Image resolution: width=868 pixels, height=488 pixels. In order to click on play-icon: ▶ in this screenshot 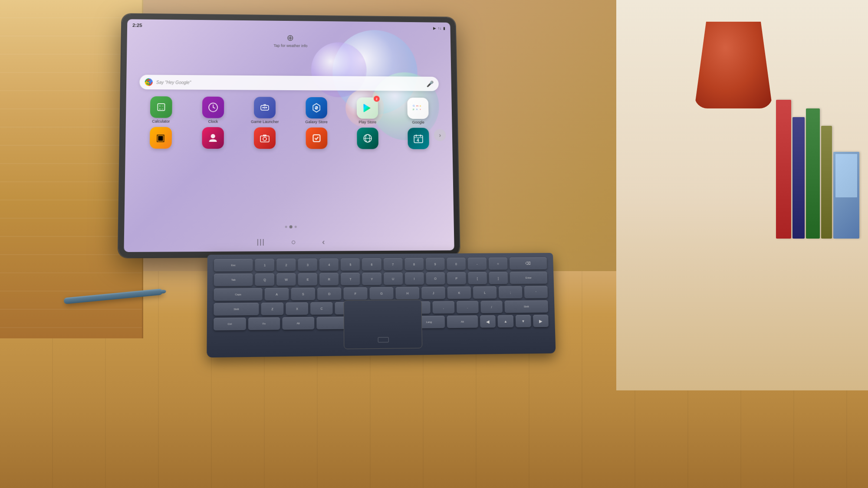, I will do `click(435, 28)`.